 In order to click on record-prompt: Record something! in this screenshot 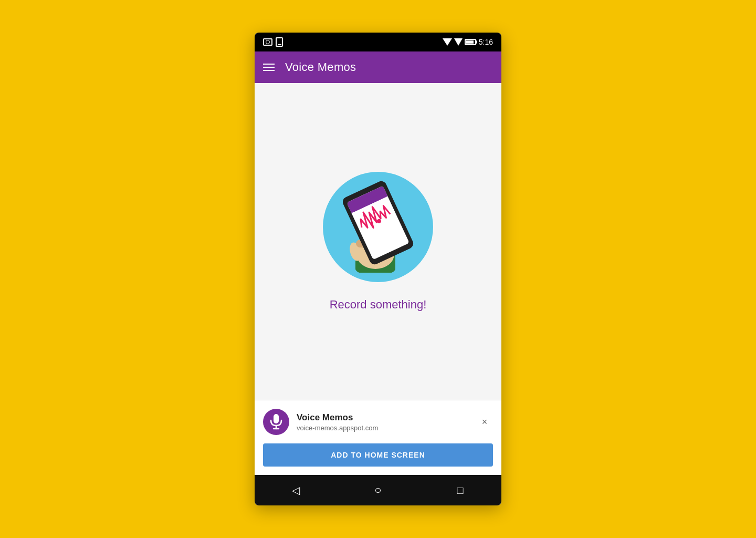, I will do `click(378, 305)`.